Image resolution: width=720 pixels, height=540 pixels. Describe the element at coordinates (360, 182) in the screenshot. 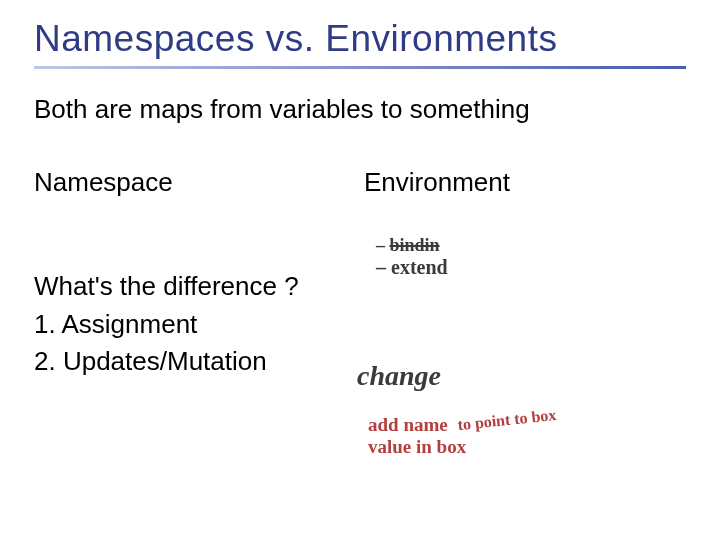

I see `two-column-row: Namespace Environment` at that location.